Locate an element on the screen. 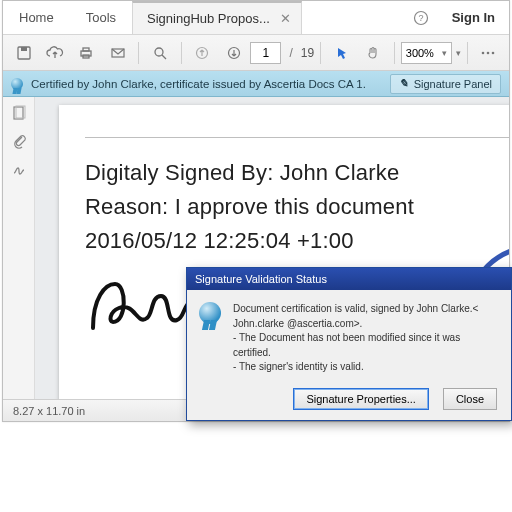 Image resolution: width=512 pixels, height=512 pixels. hand-pan-icon is located at coordinates (372, 53).